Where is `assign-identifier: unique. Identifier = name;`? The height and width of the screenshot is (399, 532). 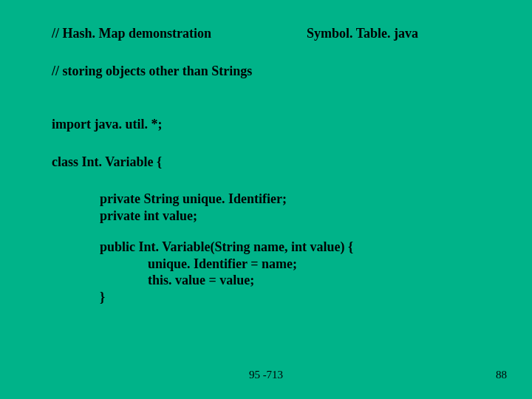 assign-identifier: unique. Identifier = name; is located at coordinates (318, 265).